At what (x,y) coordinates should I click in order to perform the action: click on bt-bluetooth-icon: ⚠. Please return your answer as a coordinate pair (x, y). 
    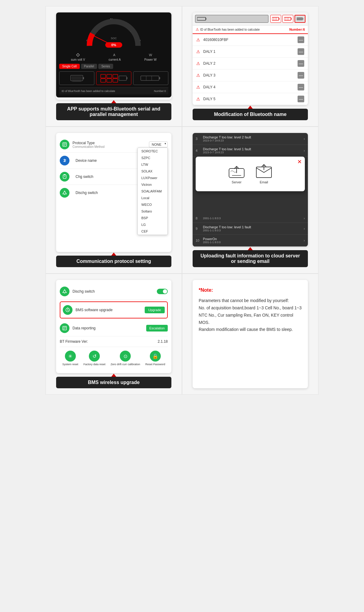
    Looking at the image, I should click on (197, 29).